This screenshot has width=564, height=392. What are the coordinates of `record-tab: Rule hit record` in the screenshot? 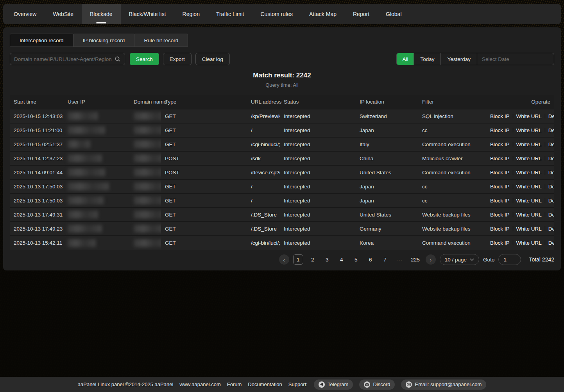 It's located at (161, 40).